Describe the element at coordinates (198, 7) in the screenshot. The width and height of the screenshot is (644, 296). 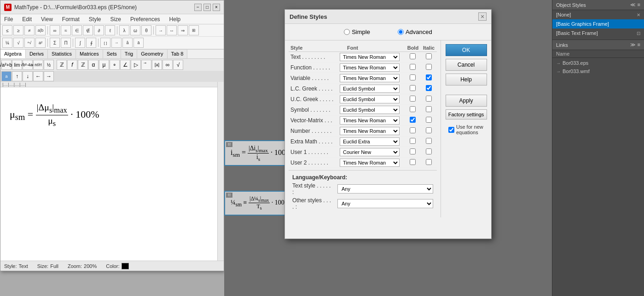
I see `minimize-button: −` at that location.